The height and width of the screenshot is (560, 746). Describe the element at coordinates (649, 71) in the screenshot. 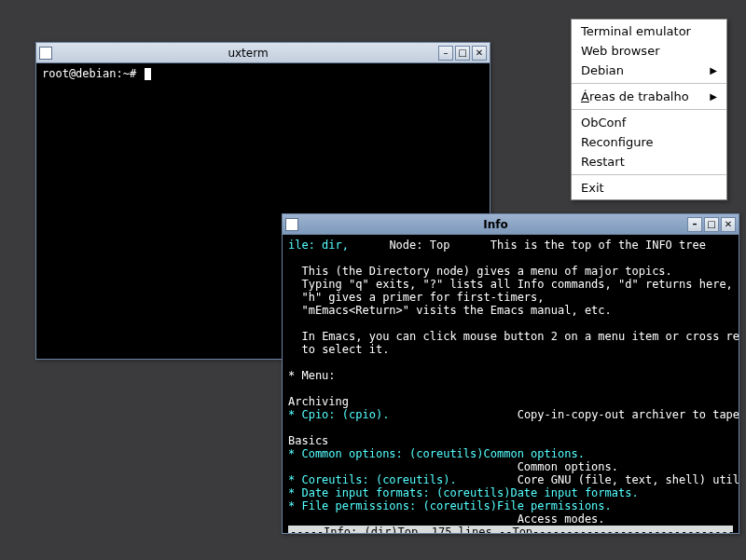

I see `menu-item-debian: Debian ▶` at that location.